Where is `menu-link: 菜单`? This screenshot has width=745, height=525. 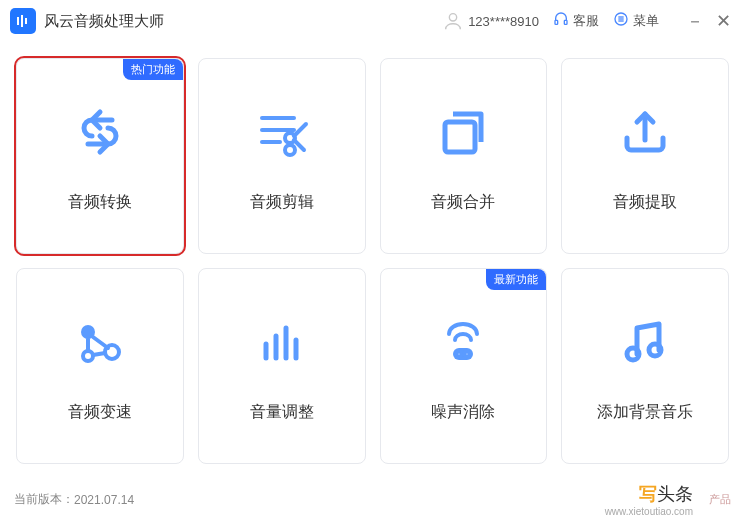 menu-link: 菜单 is located at coordinates (646, 21).